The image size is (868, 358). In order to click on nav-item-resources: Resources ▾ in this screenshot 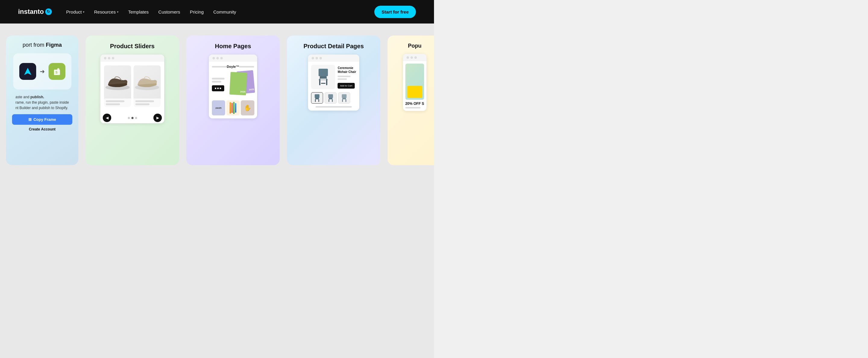, I will do `click(106, 12)`.